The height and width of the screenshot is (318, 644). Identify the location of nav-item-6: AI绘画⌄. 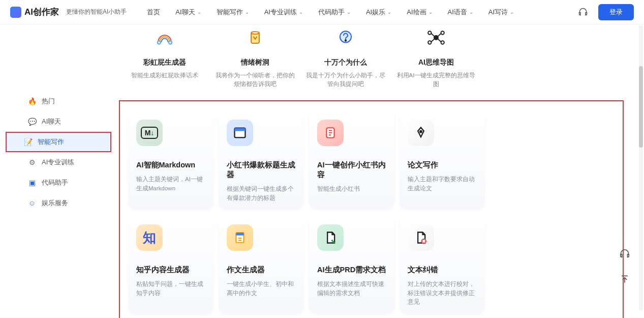
(419, 12).